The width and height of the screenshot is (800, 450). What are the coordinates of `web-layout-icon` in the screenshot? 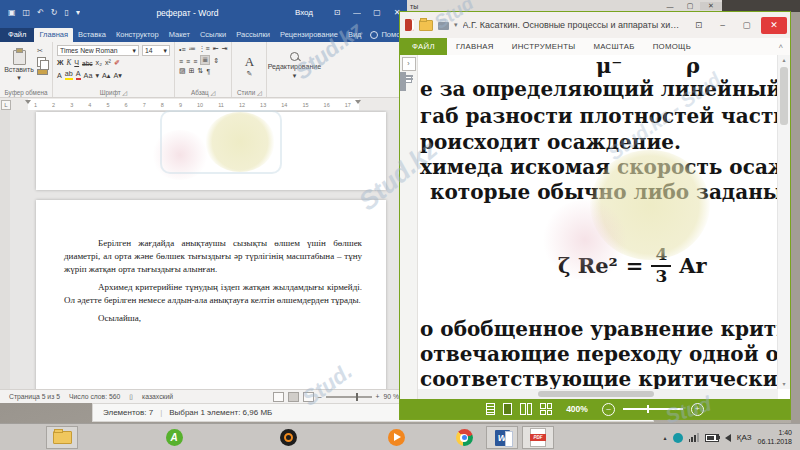 It's located at (308, 397).